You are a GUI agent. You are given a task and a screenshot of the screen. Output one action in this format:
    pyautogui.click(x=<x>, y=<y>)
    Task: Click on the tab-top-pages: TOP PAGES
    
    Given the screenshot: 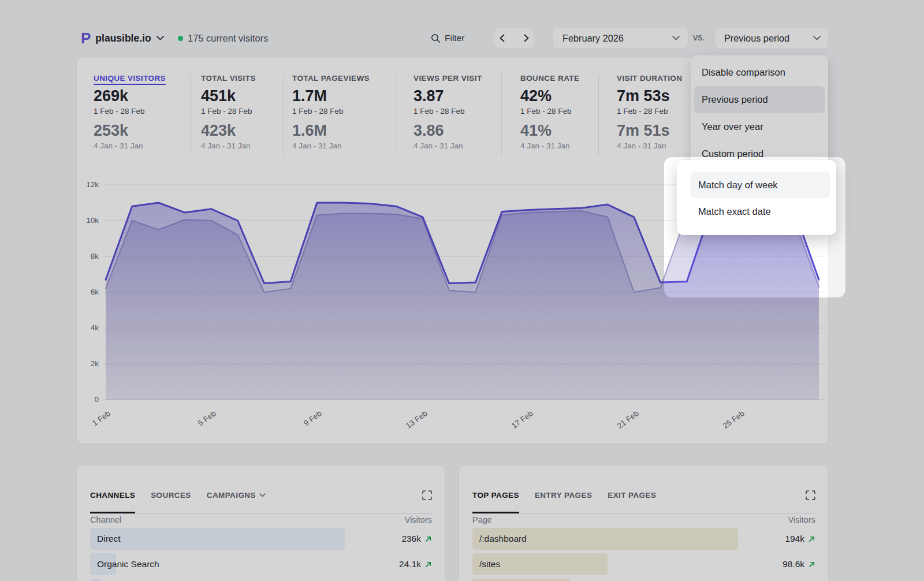 What is the action you would take?
    pyautogui.click(x=495, y=496)
    